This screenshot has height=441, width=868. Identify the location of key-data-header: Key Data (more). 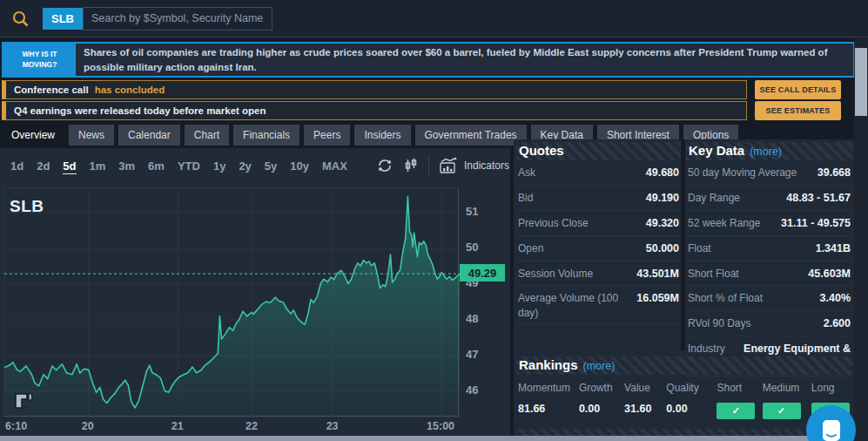
(770, 152).